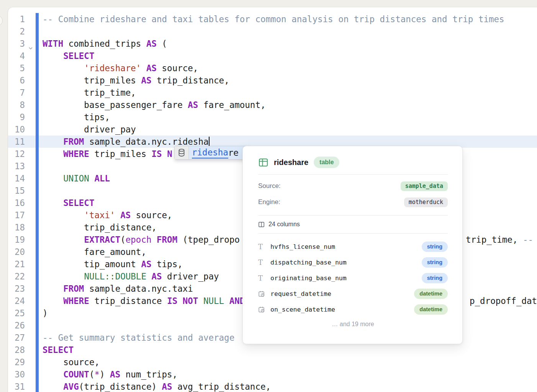 Image resolution: width=537 pixels, height=392 pixels. What do you see at coordinates (273, 44) in the screenshot?
I see `code-line: 3WITH combined_trips AS (` at bounding box center [273, 44].